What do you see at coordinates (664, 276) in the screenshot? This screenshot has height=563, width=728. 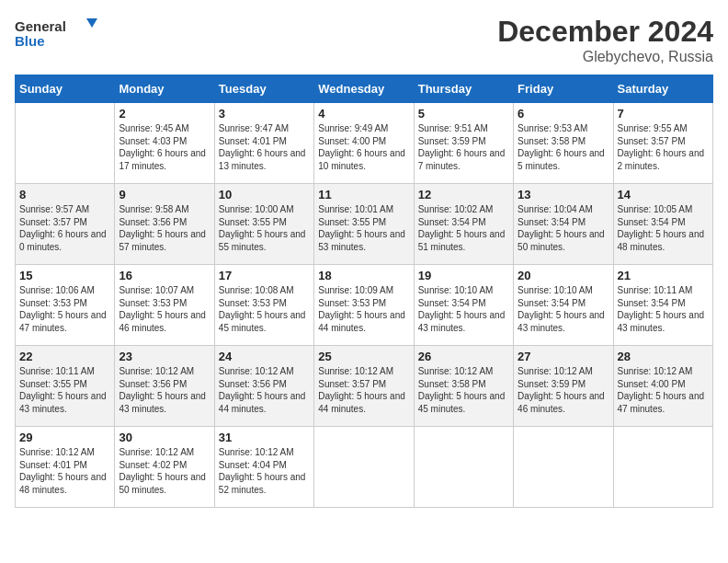 I see `day-number: 21` at bounding box center [664, 276].